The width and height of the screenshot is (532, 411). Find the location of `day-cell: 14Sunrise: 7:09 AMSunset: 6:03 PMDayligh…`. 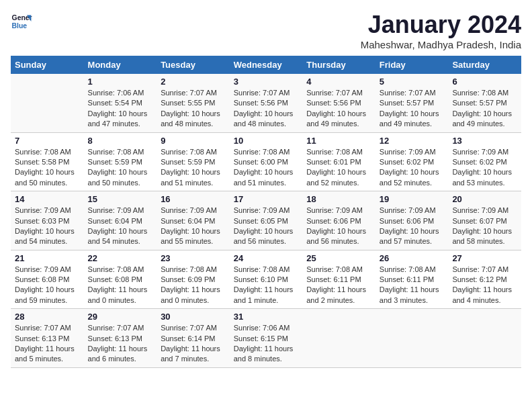

day-cell: 14Sunrise: 7:09 AMSunset: 6:03 PMDayligh… is located at coordinates (47, 221).